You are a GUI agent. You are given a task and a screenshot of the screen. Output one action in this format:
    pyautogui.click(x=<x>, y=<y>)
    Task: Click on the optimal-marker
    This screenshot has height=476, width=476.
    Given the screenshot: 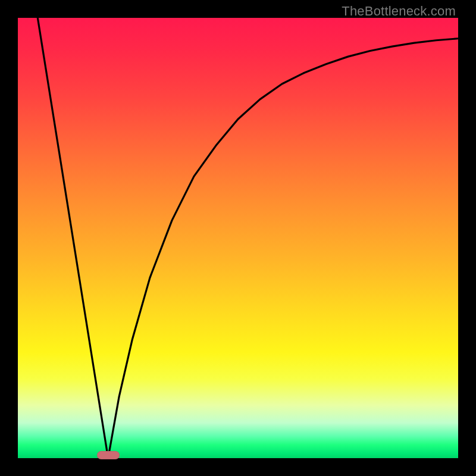 What is the action you would take?
    pyautogui.click(x=108, y=455)
    